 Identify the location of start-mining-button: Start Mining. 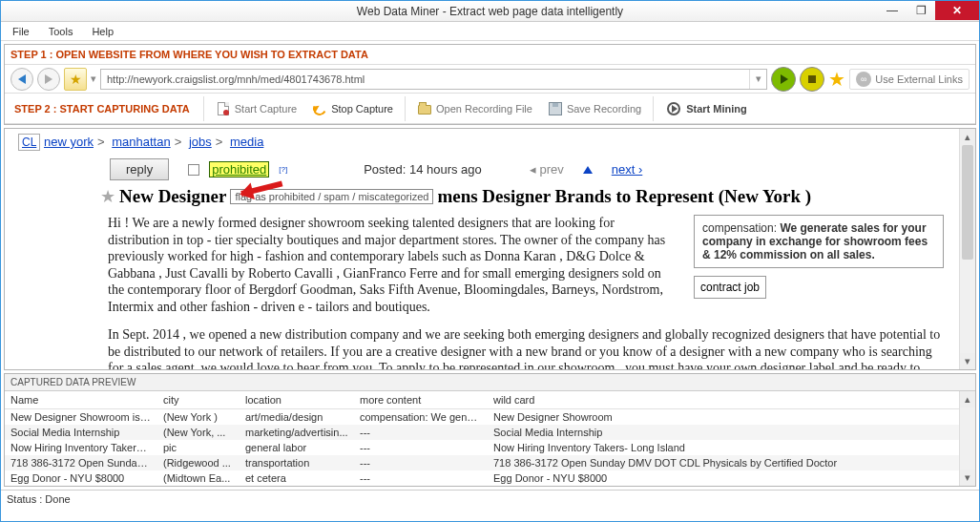
(707, 109).